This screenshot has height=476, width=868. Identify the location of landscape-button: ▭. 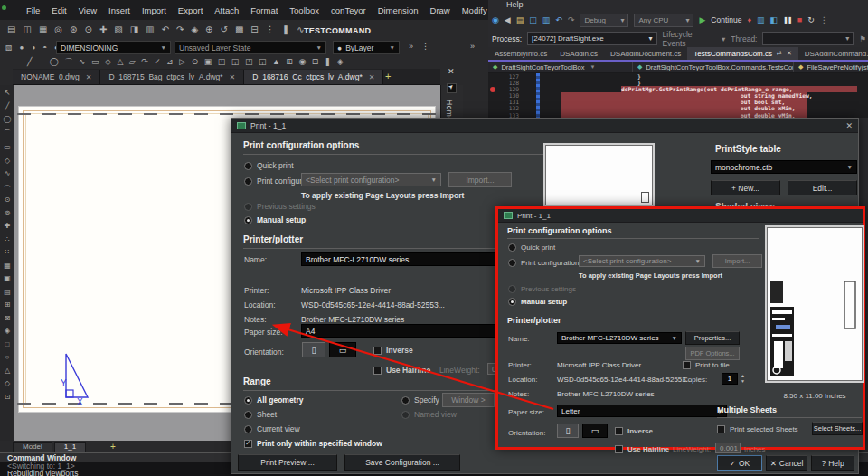
(595, 431).